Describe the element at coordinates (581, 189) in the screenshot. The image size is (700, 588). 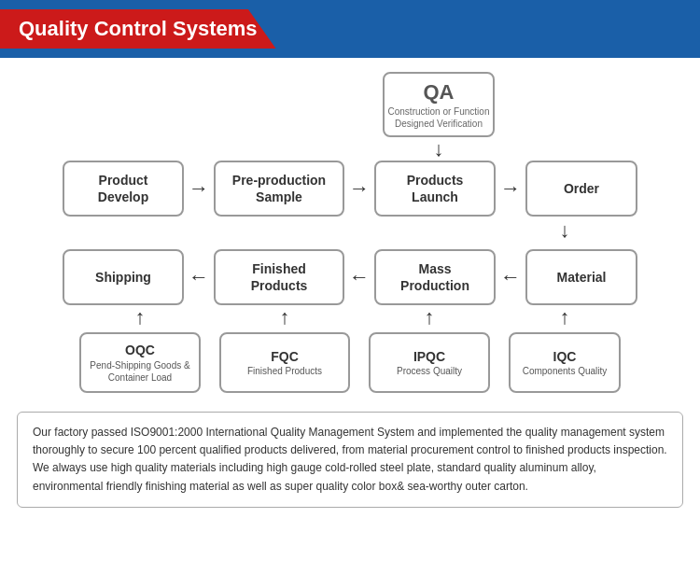
I see `box-order: Order` at that location.